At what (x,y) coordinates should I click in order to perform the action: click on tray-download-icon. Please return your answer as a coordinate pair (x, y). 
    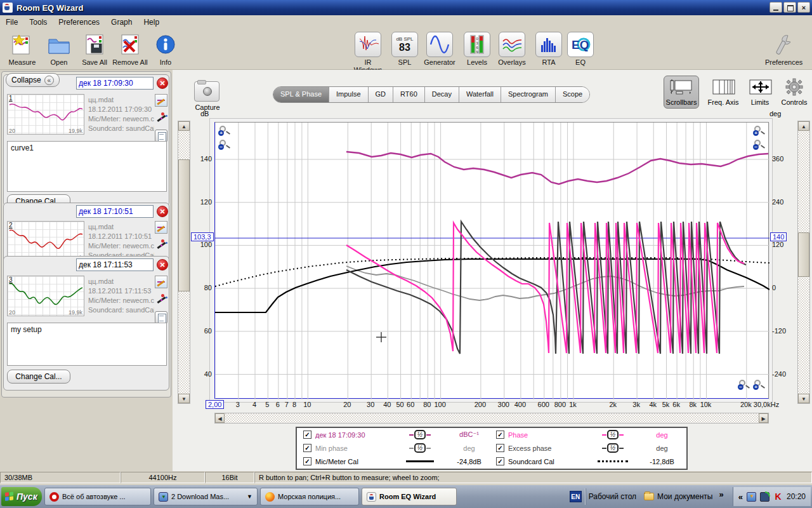
    Looking at the image, I should click on (751, 497).